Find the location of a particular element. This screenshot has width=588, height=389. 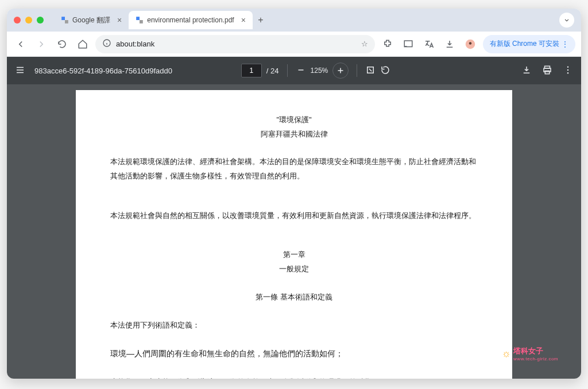

tab-label: environmental protection.pdf is located at coordinates (191, 20).